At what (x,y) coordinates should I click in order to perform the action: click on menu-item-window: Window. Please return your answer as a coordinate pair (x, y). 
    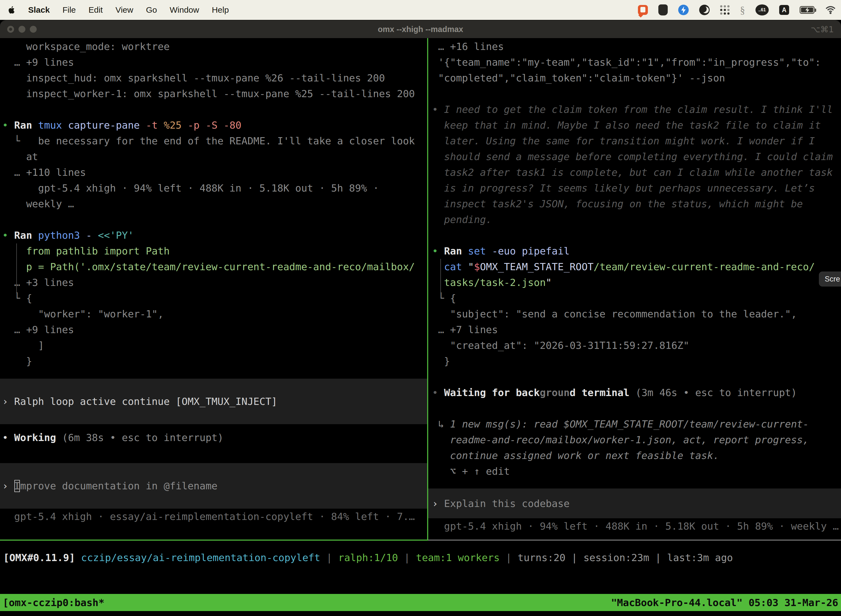
    Looking at the image, I should click on (184, 10).